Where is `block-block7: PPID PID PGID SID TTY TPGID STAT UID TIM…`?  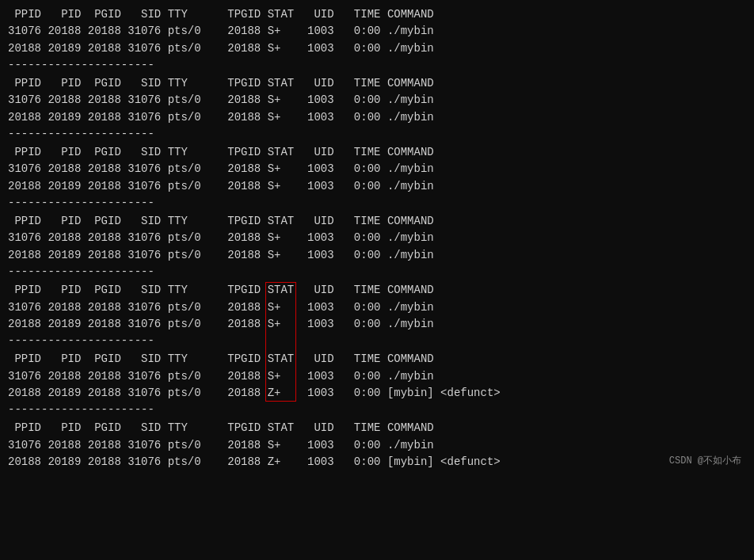
block-block7: PPID PID PGID SID TTY TPGID STAT UID TIM… is located at coordinates (377, 445).